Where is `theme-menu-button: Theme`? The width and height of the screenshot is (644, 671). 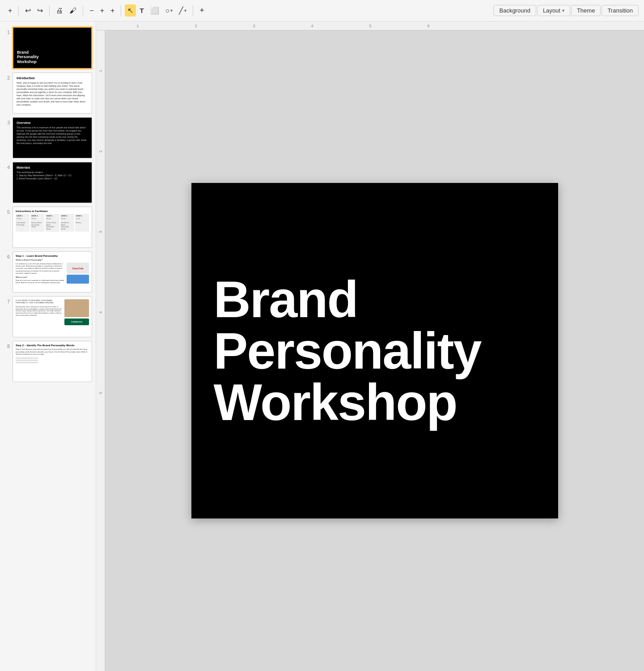 theme-menu-button: Theme is located at coordinates (586, 11).